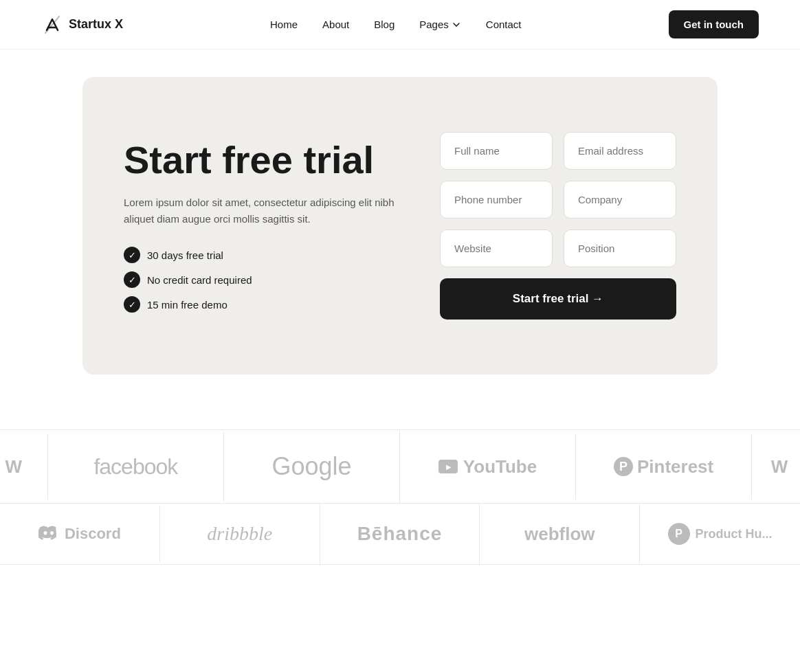  What do you see at coordinates (488, 467) in the screenshot?
I see `youtube-logo: YouTube` at bounding box center [488, 467].